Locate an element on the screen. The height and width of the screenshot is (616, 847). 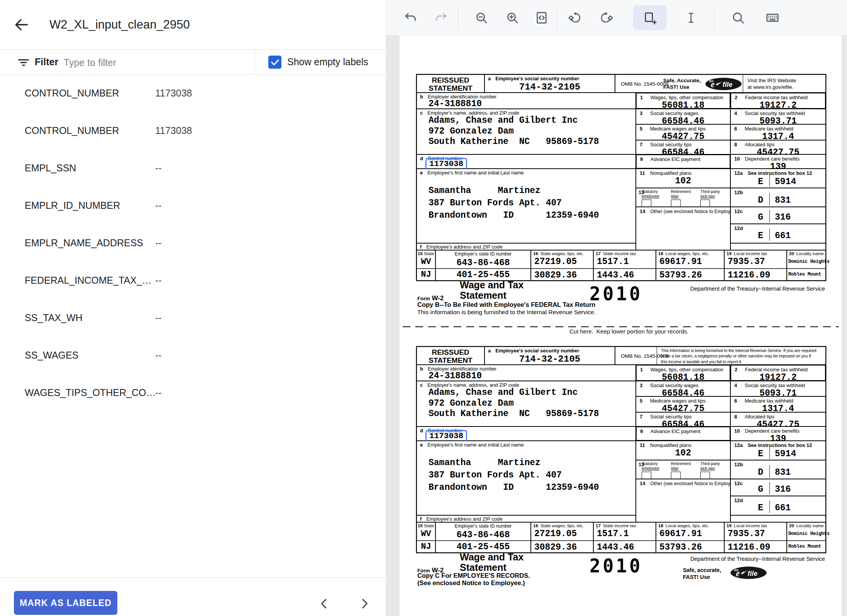
w2-reissued-box: REISSUEDSTATEMENT is located at coordinates (451, 83).